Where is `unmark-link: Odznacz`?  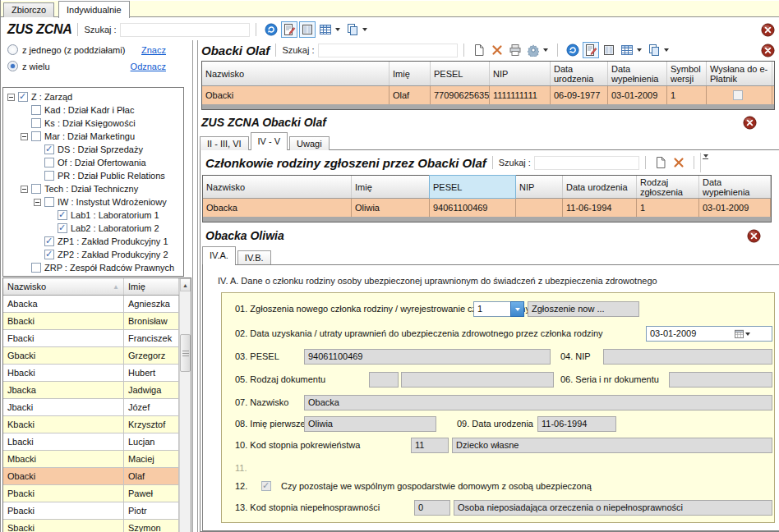 unmark-link: Odznacz is located at coordinates (148, 66).